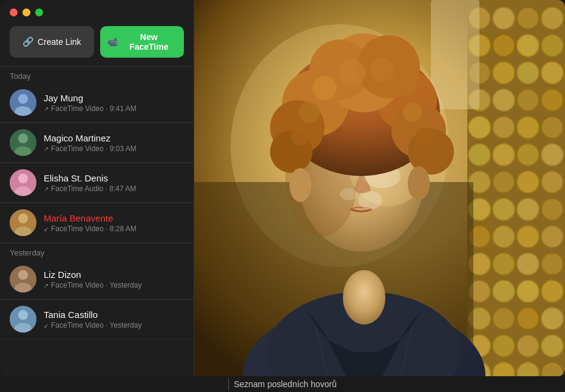  I want to click on video-camera-icon: 📹, so click(113, 42).